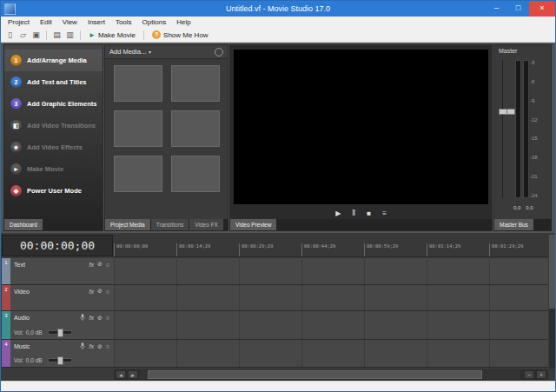  I want to click on dashboard-item-add-graphic-elements: 3 Add Graphic Elements, so click(54, 104).